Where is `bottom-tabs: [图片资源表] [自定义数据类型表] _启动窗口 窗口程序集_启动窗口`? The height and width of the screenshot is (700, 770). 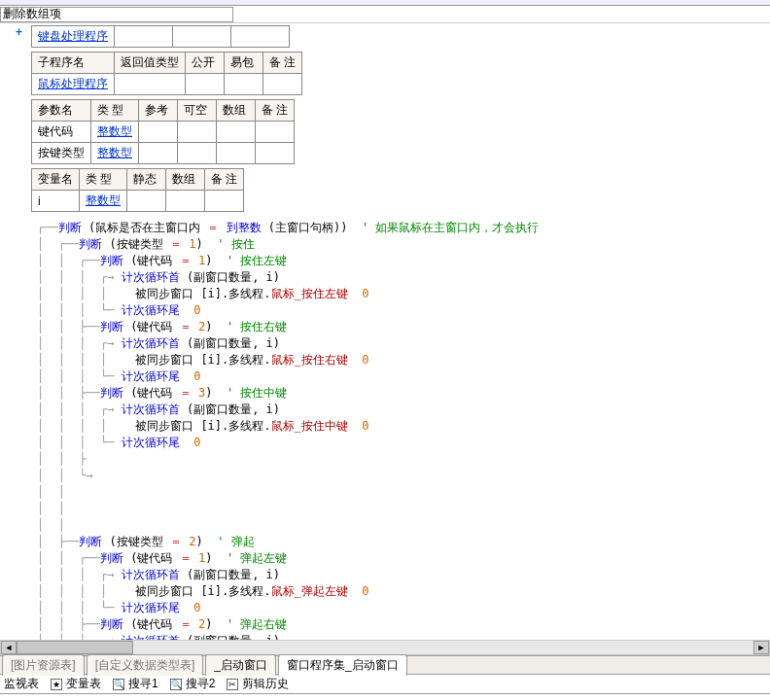 bottom-tabs: [图片资源表] [自定义数据类型表] _启动窗口 窗口程序集_启动窗口 is located at coordinates (385, 665).